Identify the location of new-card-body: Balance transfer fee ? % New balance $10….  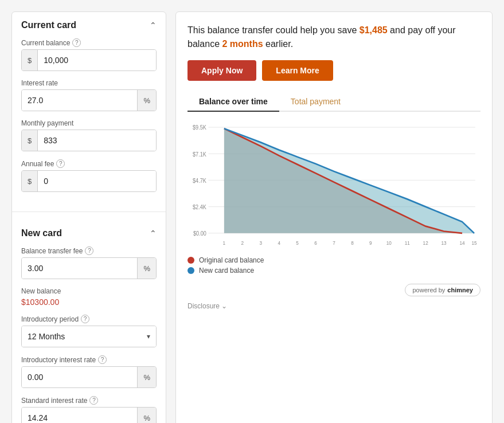
(89, 335).